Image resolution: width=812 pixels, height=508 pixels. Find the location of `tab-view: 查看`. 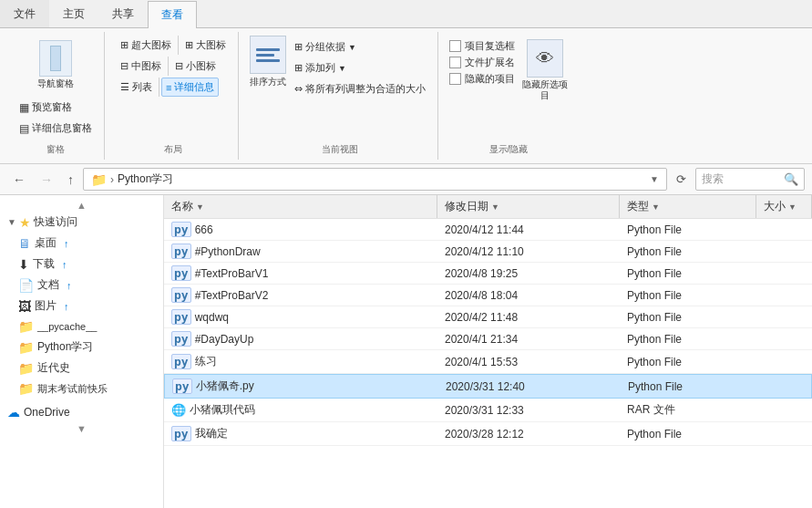

tab-view: 查看 is located at coordinates (172, 15).